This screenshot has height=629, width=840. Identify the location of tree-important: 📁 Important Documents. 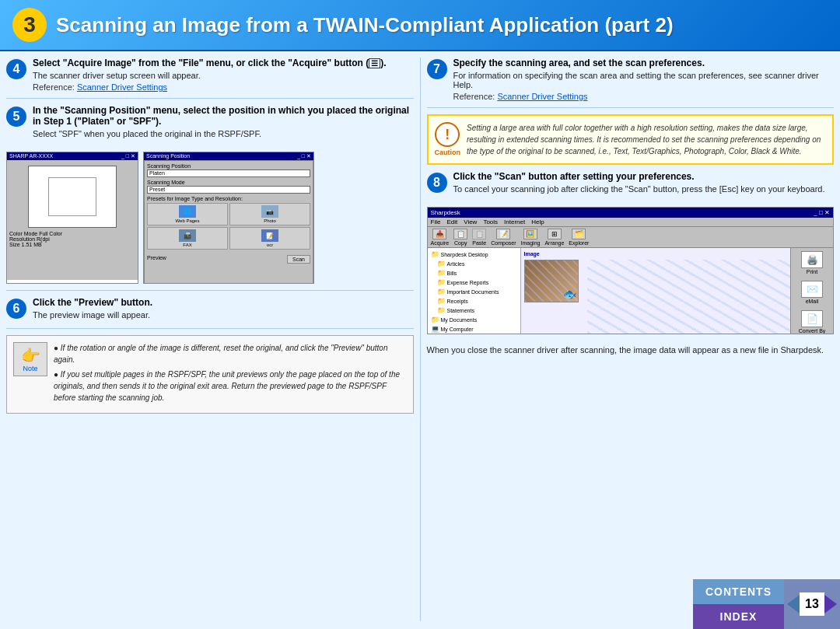
(474, 292).